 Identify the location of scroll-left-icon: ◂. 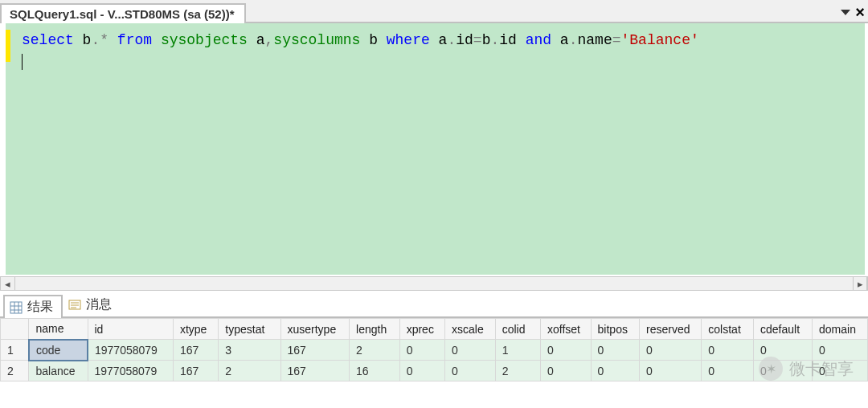
(8, 284).